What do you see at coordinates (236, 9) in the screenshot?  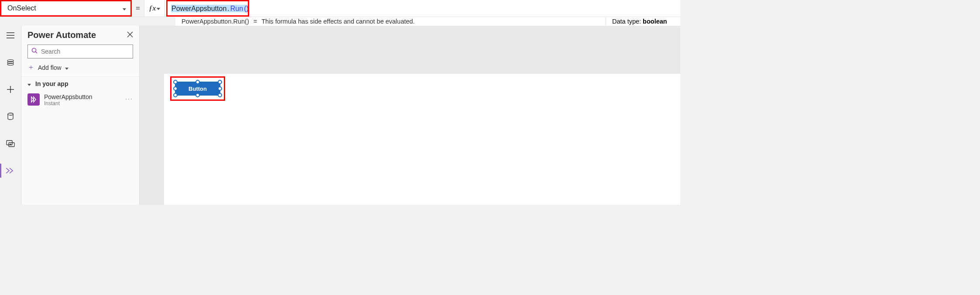 I see `formula-token-method: Run` at bounding box center [236, 9].